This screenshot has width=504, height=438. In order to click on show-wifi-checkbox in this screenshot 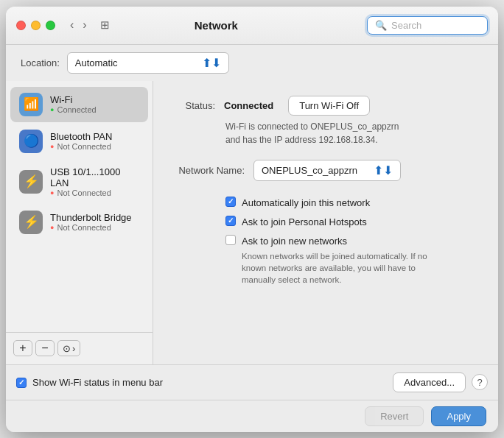, I will do `click(21, 383)`.